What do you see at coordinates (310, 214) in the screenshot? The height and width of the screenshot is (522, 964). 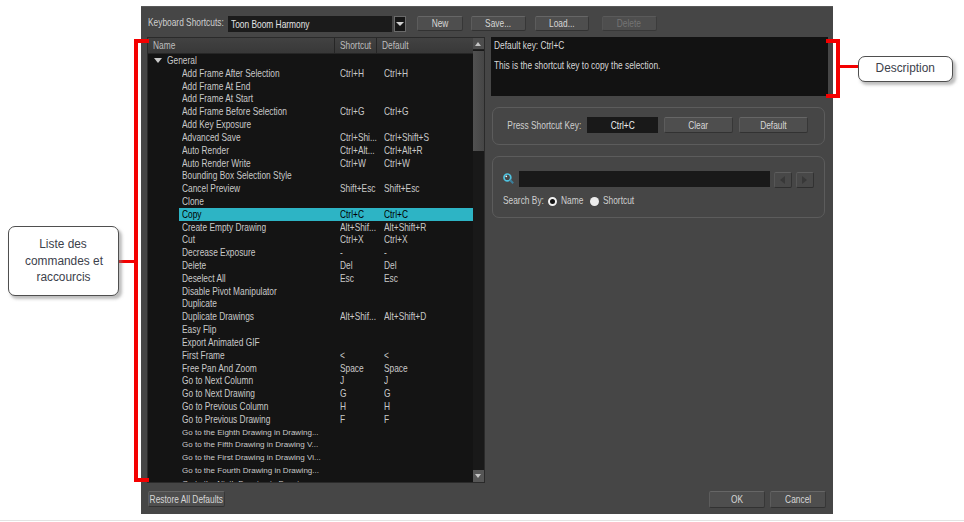 I see `table-row: CopyCtrl+CCtrl+C` at bounding box center [310, 214].